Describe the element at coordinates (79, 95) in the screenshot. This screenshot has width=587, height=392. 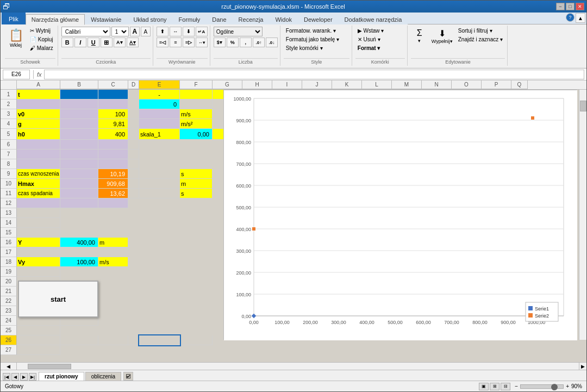
I see `cell-B1` at that location.